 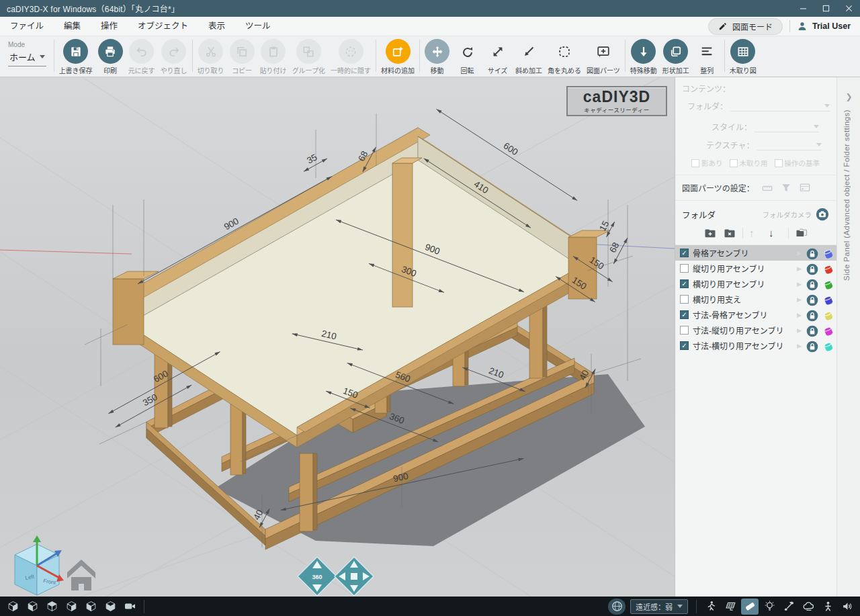 What do you see at coordinates (163, 26) in the screenshot?
I see `menu-item-3: オブジェクト` at bounding box center [163, 26].